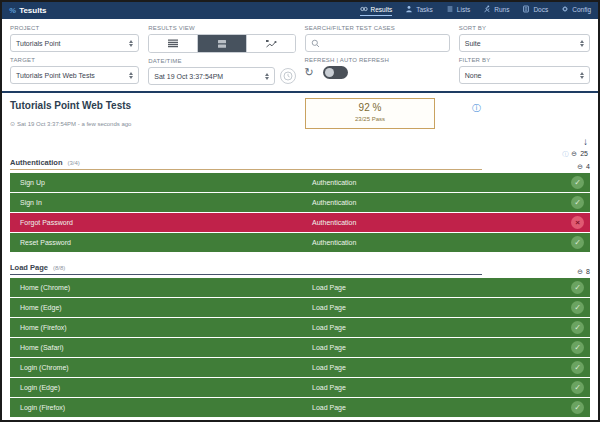 The height and width of the screenshot is (422, 600). What do you see at coordinates (38, 44) in the screenshot?
I see `project-select-value: Tutorials Point` at bounding box center [38, 44].